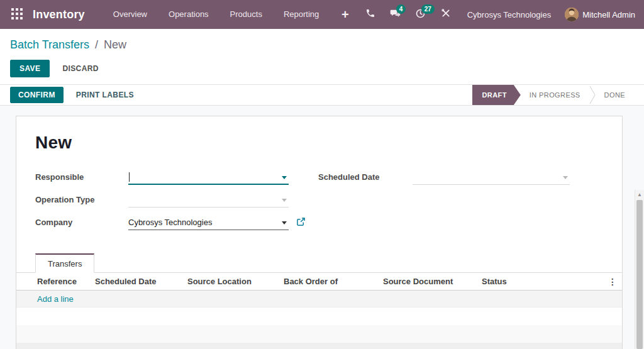 The width and height of the screenshot is (644, 349). I want to click on breadcrumb-batch-transfers: Batch Transfers, so click(50, 45).